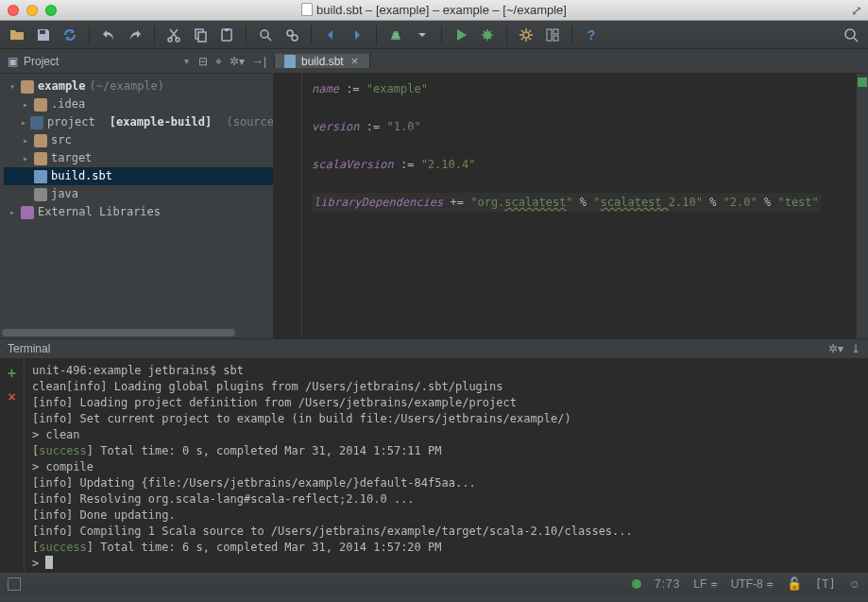 This screenshot has width=868, height=602. Describe the element at coordinates (446, 484) in the screenshot. I see `terminal-line: [info] Updating {file:/Users/jetbrains/e…` at that location.